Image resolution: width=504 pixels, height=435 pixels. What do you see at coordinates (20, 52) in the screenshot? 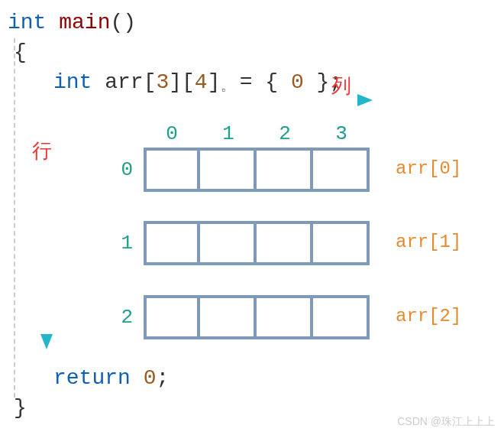
I see `brace-open: {` at bounding box center [20, 52].